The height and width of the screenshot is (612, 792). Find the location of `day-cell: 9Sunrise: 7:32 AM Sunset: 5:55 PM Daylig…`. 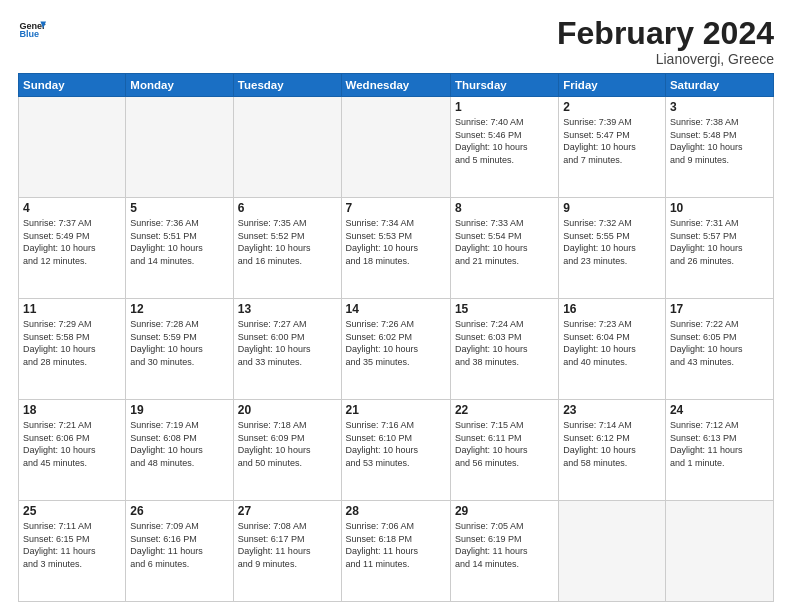

day-cell: 9Sunrise: 7:32 AM Sunset: 5:55 PM Daylig… is located at coordinates (612, 248).